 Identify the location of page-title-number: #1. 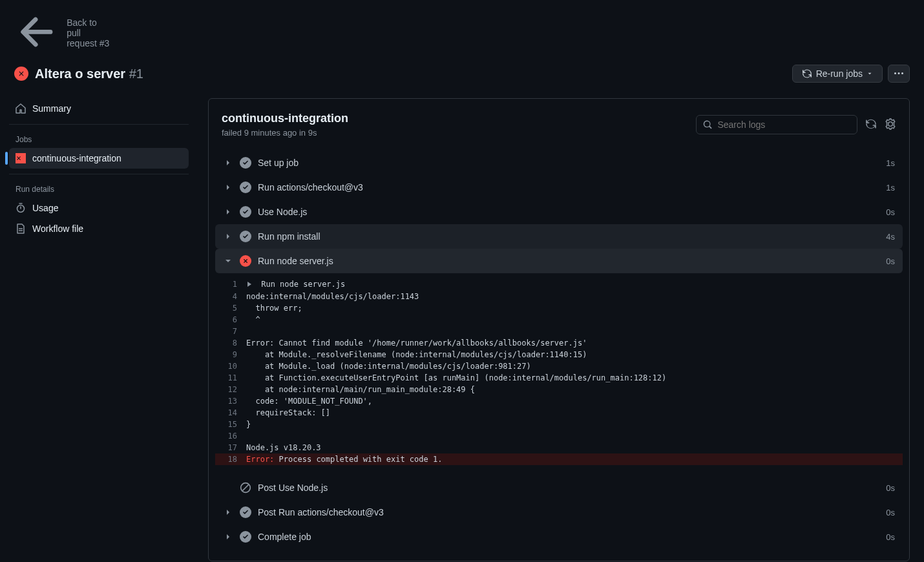
(136, 74).